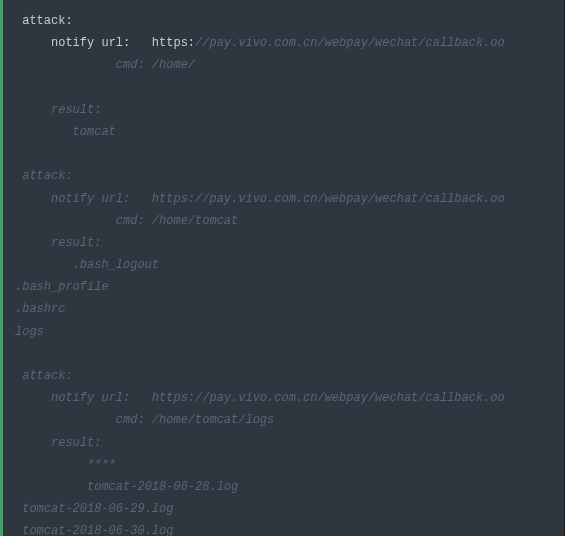  Describe the element at coordinates (94, 132) in the screenshot. I see `result-line-1: tomcat` at that location.